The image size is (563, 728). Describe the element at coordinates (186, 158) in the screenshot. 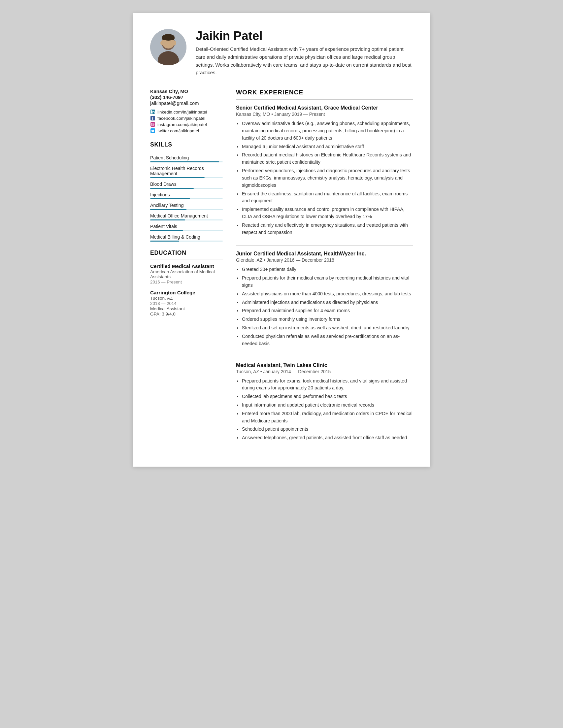

I see `skill-name: Patient Scheduling` at that location.